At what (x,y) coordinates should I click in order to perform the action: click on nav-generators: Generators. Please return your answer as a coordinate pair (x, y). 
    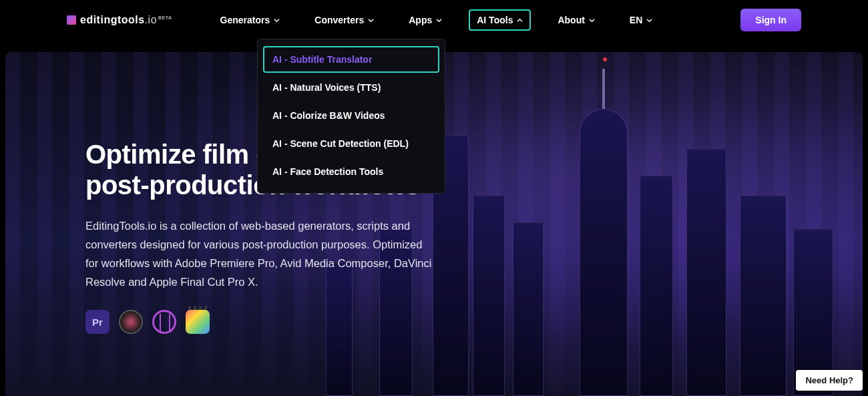
    Looking at the image, I should click on (250, 20).